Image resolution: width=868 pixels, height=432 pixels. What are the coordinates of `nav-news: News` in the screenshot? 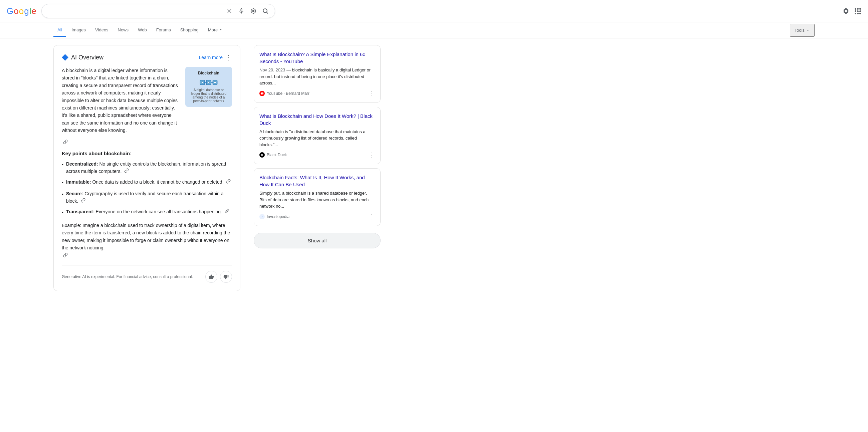 It's located at (123, 30).